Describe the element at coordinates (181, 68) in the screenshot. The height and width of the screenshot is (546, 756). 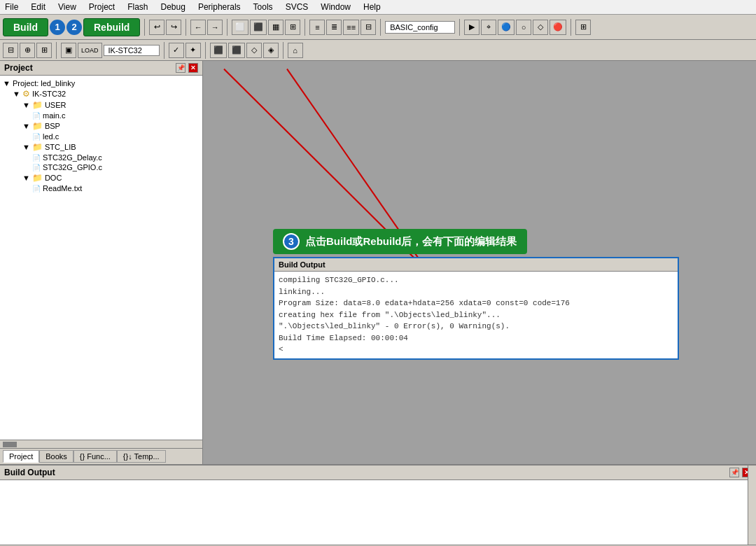
I see `panel-pin-icon: 📌` at that location.